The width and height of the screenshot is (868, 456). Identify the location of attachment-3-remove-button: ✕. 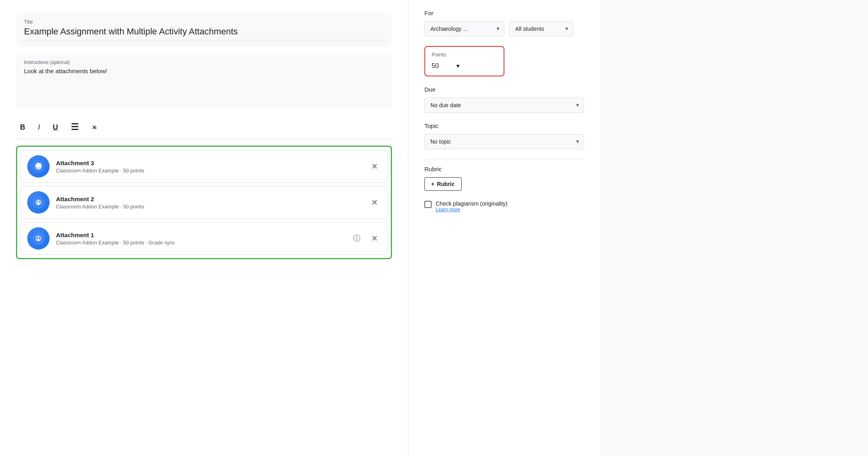
(374, 166).